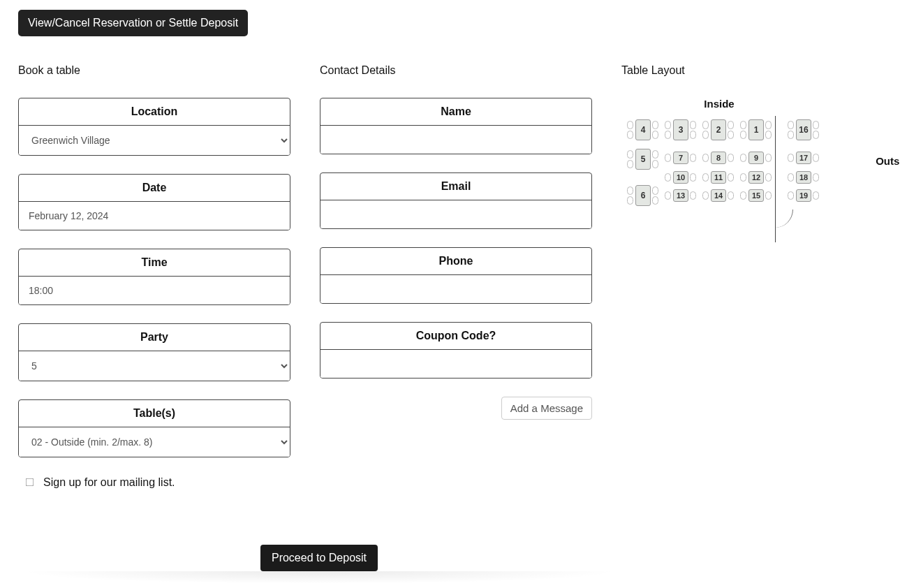 This screenshot has height=588, width=900. I want to click on proceed-to-deposit-button: Proceed to Deposit, so click(319, 558).